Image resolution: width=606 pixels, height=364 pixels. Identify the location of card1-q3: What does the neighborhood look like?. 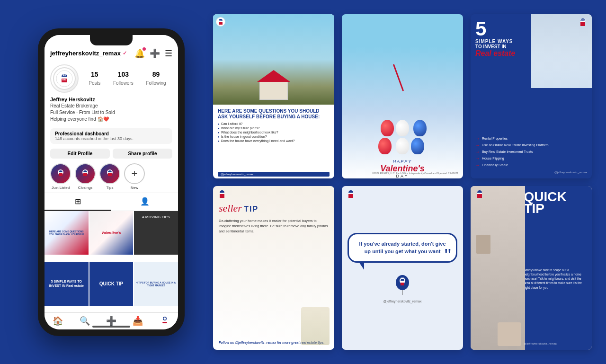
(274, 133).